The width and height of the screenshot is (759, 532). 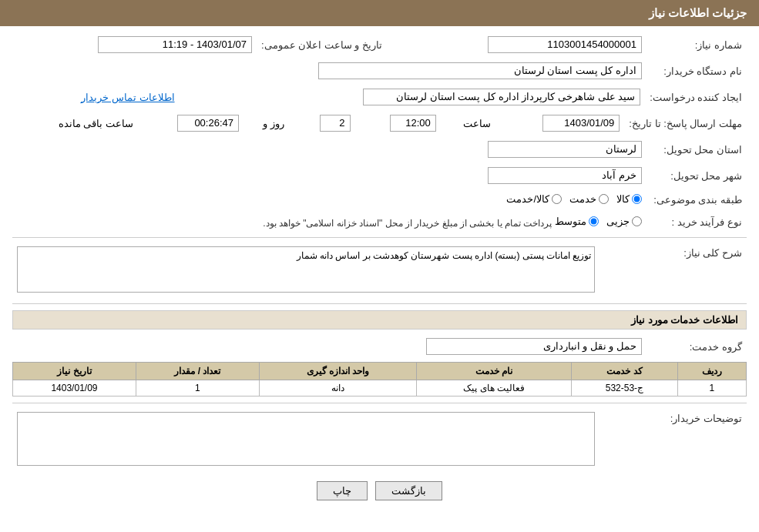 What do you see at coordinates (565, 176) in the screenshot?
I see `shahr-value: خرم آباد` at bounding box center [565, 176].